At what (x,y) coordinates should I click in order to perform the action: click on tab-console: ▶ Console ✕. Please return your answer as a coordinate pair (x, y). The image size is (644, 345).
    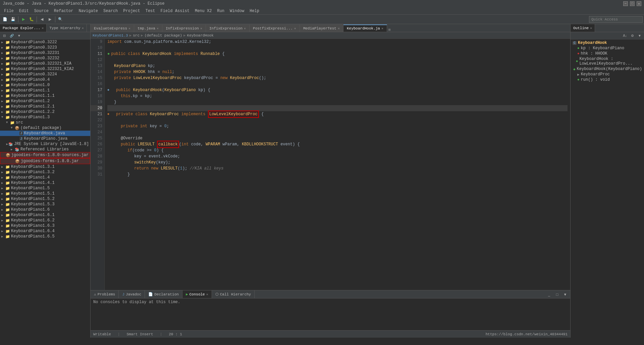
    Looking at the image, I should click on (197, 294).